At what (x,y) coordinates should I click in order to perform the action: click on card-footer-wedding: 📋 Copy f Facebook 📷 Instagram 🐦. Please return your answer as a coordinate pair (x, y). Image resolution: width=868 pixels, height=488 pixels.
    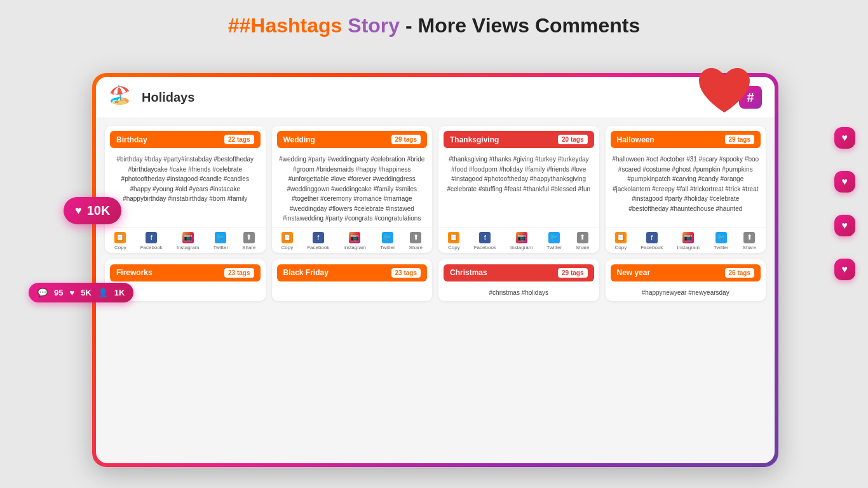
    Looking at the image, I should click on (352, 240).